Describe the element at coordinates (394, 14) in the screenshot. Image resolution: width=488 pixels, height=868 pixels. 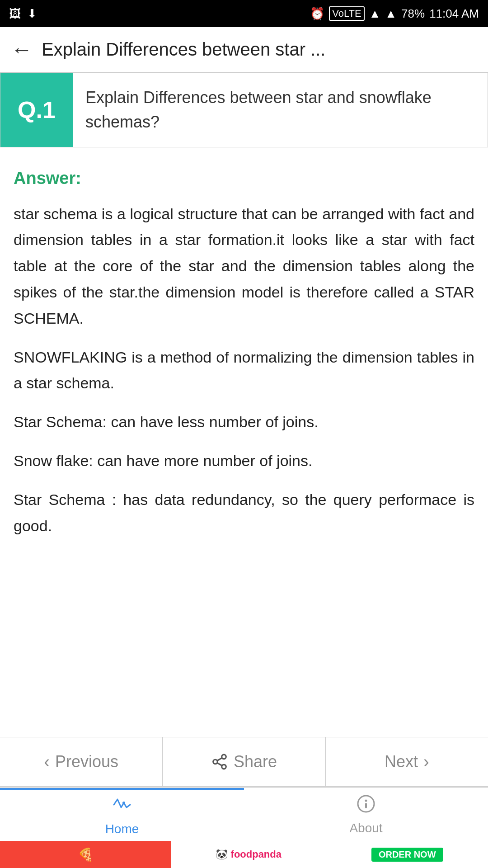
I see `status-info: ⏰ VoLTE ▲ ▲ 78% 11:04 AM` at that location.